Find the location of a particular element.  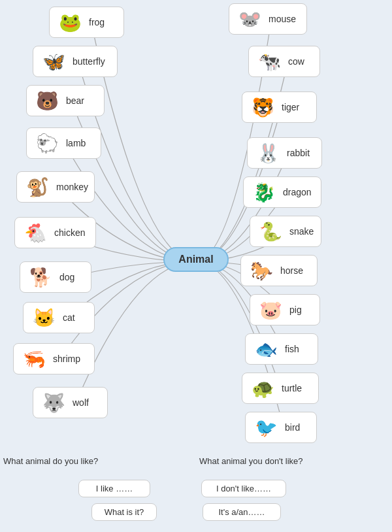

cat-icon: 🐱 is located at coordinates (44, 318).